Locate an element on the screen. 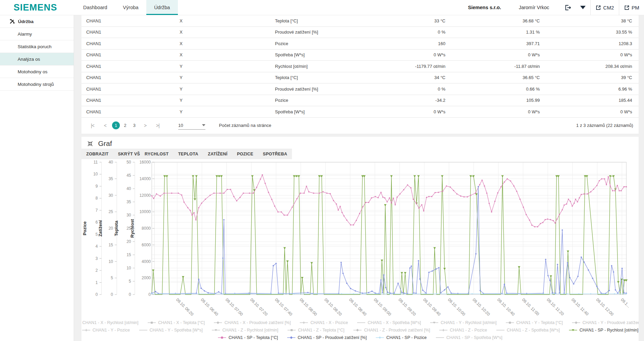 Image resolution: width=644 pixels, height=341 pixels. svg-text: 20 is located at coordinates (111, 228).